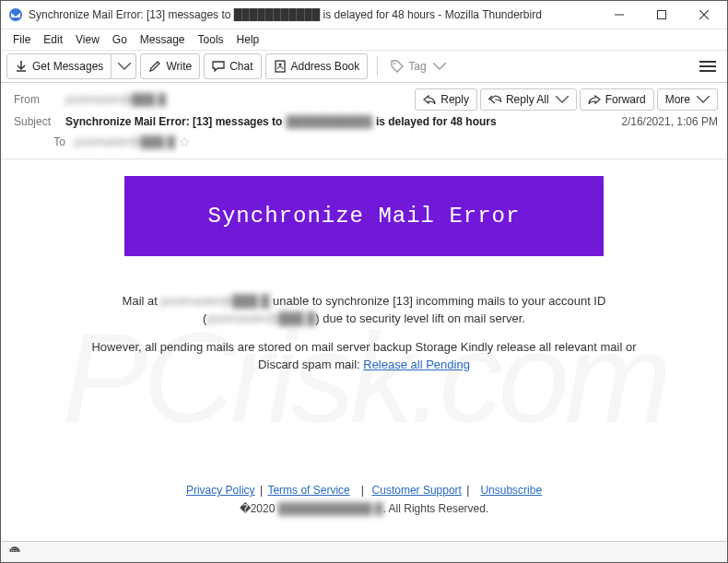 Image resolution: width=728 pixels, height=563 pixels. I want to click on forward-button: Forward, so click(617, 100).